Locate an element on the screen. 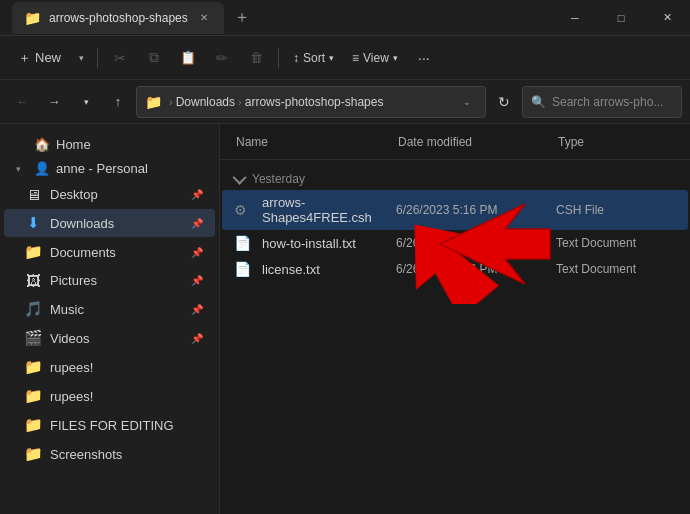 This screenshot has width=690, height=514. rupees2-label: rupees! is located at coordinates (72, 396).